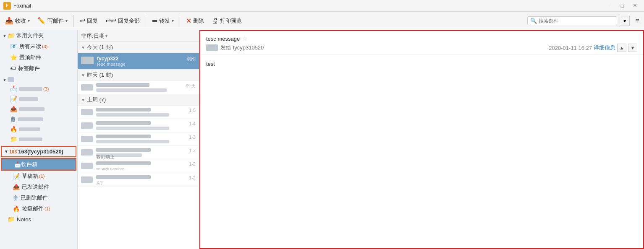  Describe the element at coordinates (622, 48) in the screenshot. I see `nav-prev-button: ▲` at that location.